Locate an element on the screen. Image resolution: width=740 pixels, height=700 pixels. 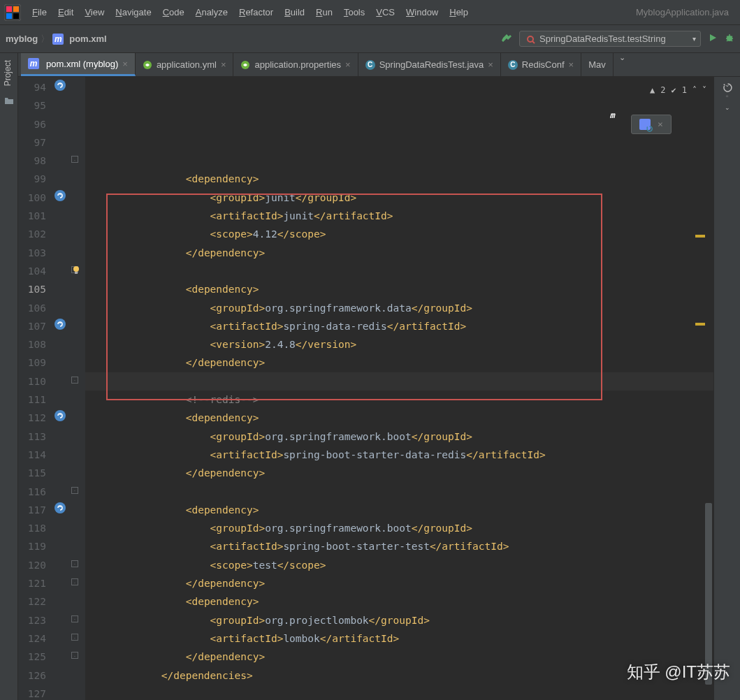
line-number: 104 is located at coordinates (32, 271).